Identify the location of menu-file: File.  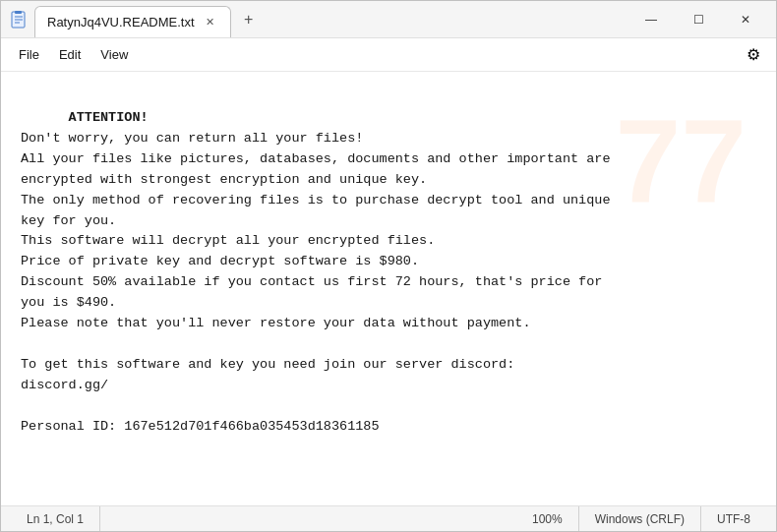
(30, 55).